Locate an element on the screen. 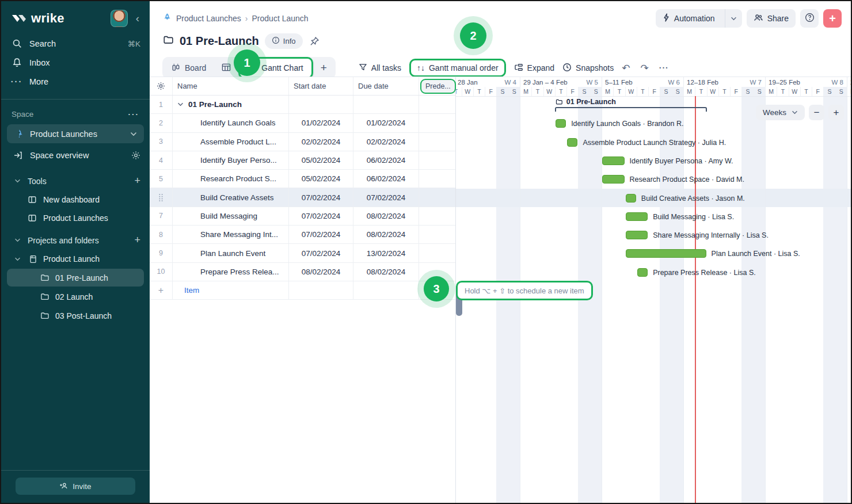  wrike-logo: wrike is located at coordinates (59, 18).